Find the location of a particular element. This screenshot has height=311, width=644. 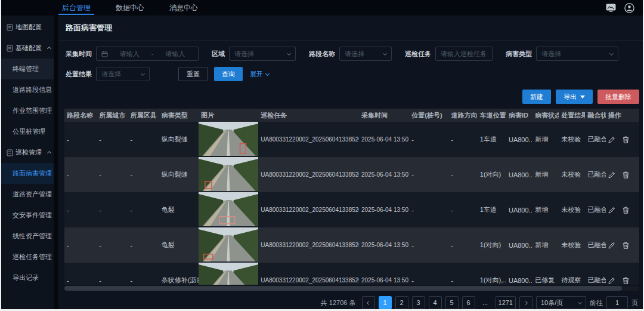

sidebar-item-km-post-mgmt: 公里桩管理 is located at coordinates (27, 131).